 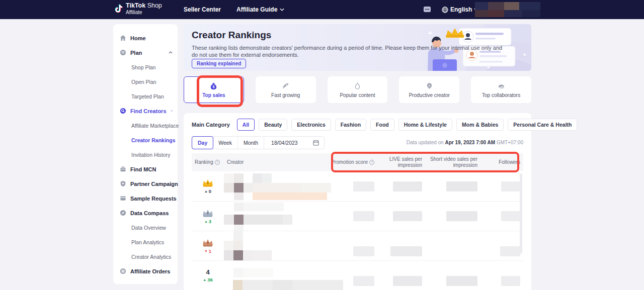 I want to click on plan-icon, so click(x=123, y=52).